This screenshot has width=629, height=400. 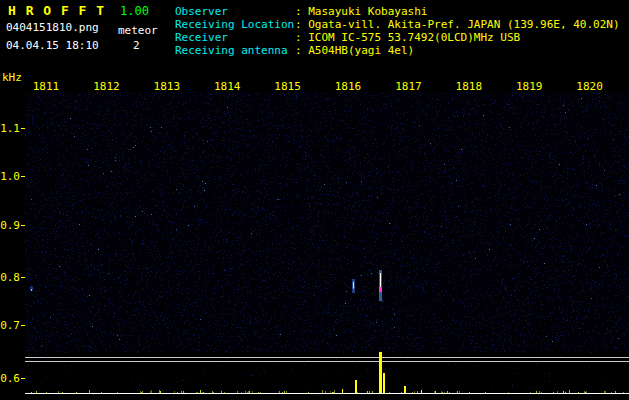 I want to click on info-row: Receiver: ICOM IC-575 53.7492(0LCD)MHz U…, so click(x=401, y=38).